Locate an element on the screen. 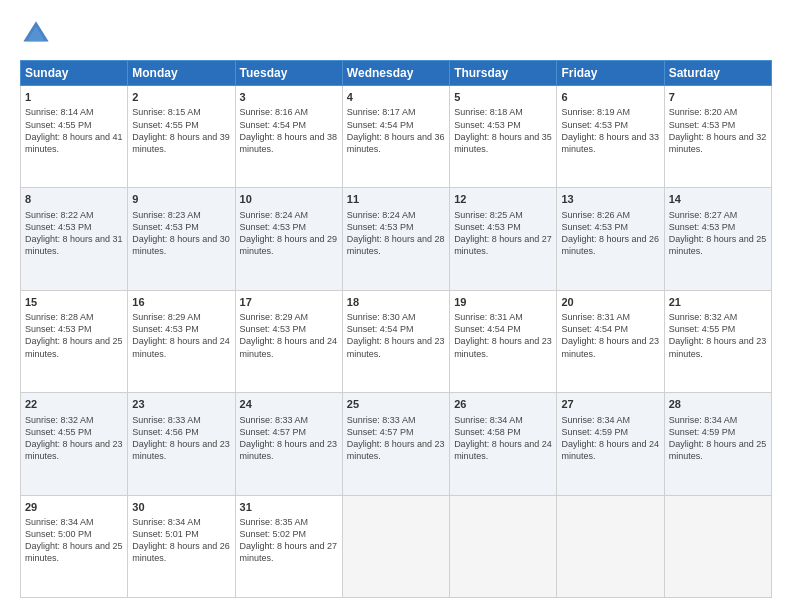  day-info: Sunrise: 8:14 AM Sunset: 4:55 PM Dayligh… is located at coordinates (74, 130).